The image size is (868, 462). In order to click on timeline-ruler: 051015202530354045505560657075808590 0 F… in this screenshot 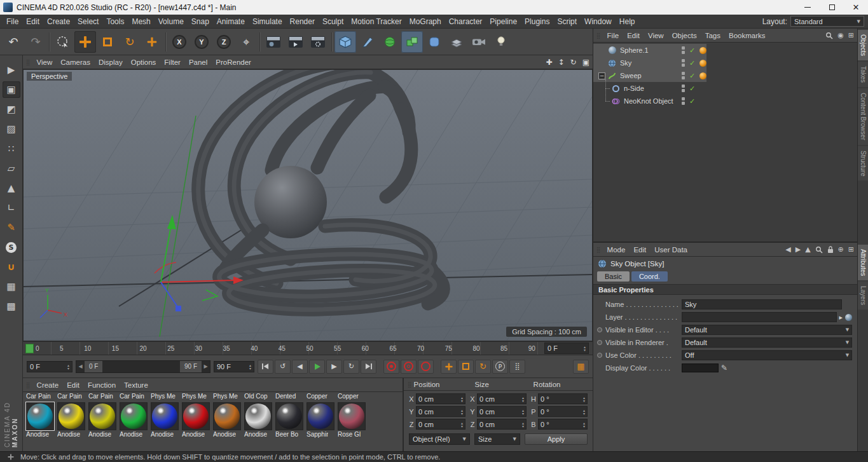, I will do `click(308, 348)`.